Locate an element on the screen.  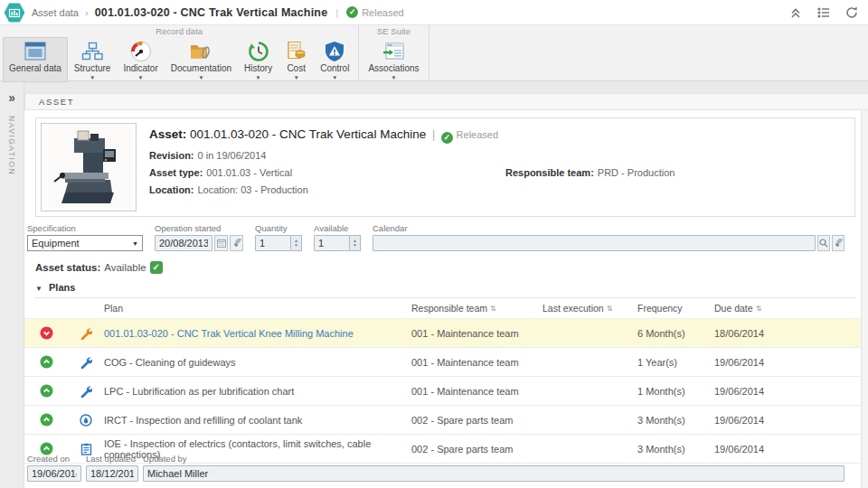
available-label: Available is located at coordinates (337, 228).